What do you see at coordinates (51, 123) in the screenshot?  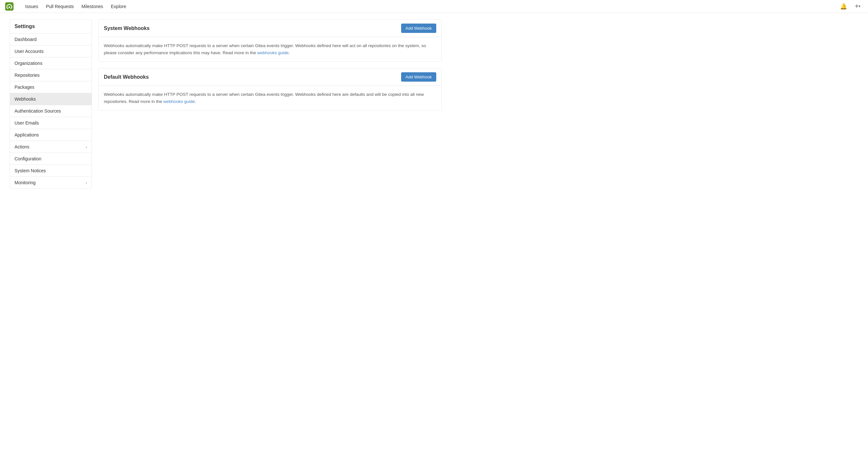 I see `sidebar-item-user-emails: User Emails` at bounding box center [51, 123].